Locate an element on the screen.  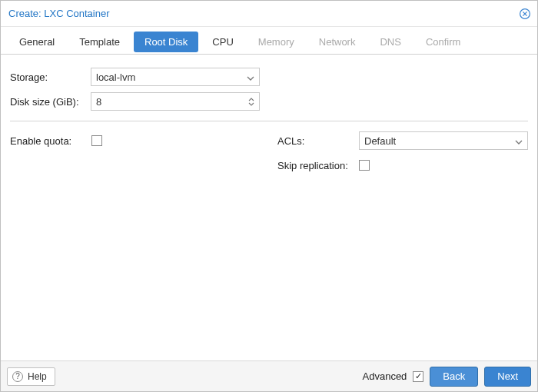
advanced-checkbox is located at coordinates (418, 377).